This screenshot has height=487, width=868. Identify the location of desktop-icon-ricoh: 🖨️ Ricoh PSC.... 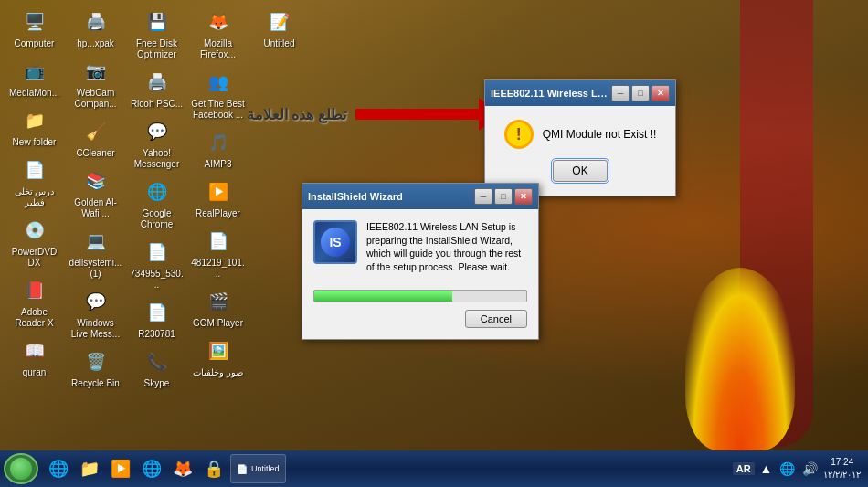
(157, 89).